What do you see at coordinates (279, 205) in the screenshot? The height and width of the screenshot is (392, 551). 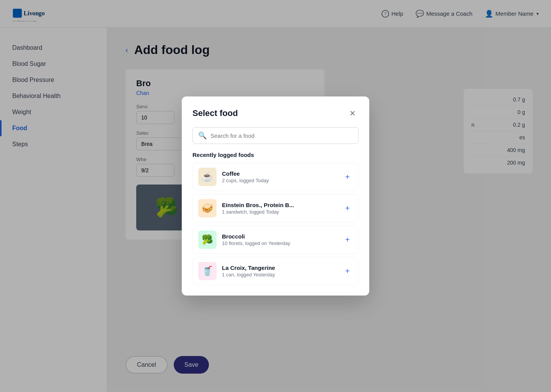 I see `food-name-einstein: Einstein Bros., Protein B...` at bounding box center [279, 205].